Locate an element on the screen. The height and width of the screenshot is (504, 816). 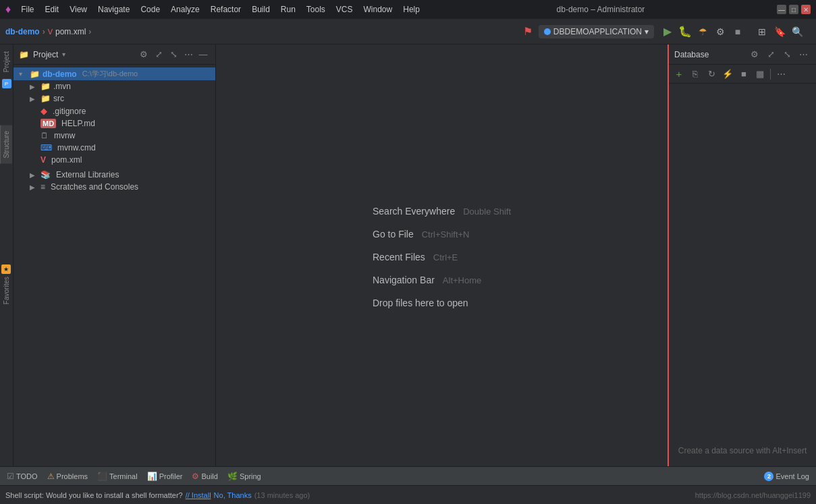
database-toolbar: + ⎘ ↻ ⚡ ■ ▦ ⋯ is located at coordinates (742, 74).